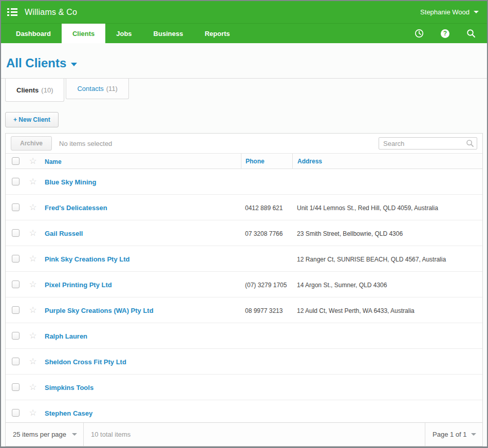  I want to click on page-value: Page 1 of 1, so click(450, 435).